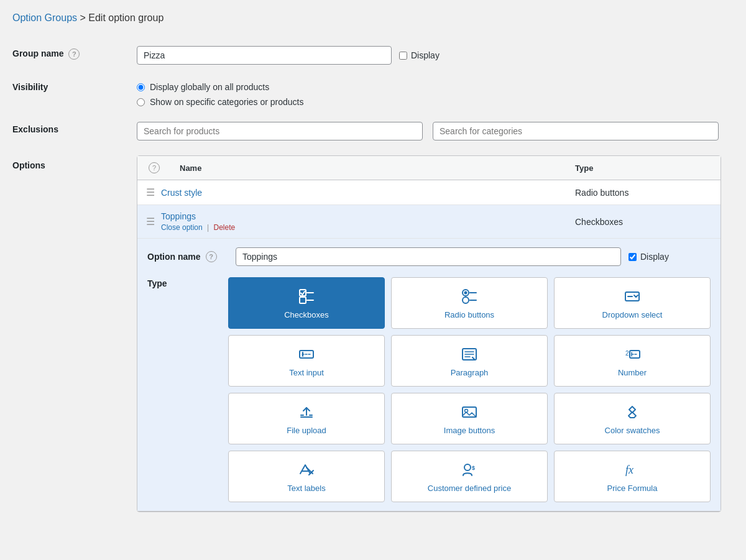  I want to click on options-help-icon: ?, so click(154, 168).